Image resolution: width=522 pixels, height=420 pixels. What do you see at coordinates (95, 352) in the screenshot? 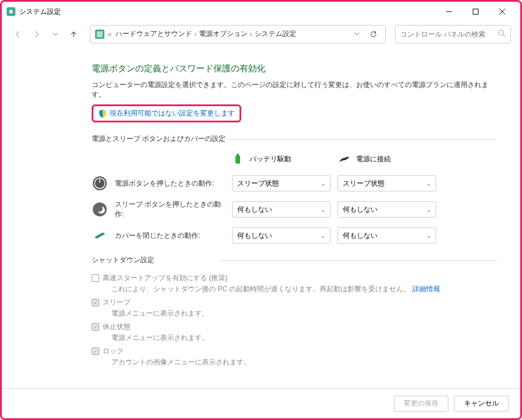
I see `lock-checkbox: ✓` at bounding box center [95, 352].